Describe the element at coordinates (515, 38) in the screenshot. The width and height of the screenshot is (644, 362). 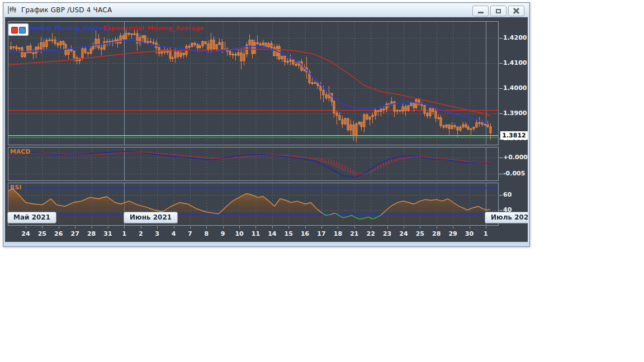
I see `price-tick-label: 1.4200` at that location.